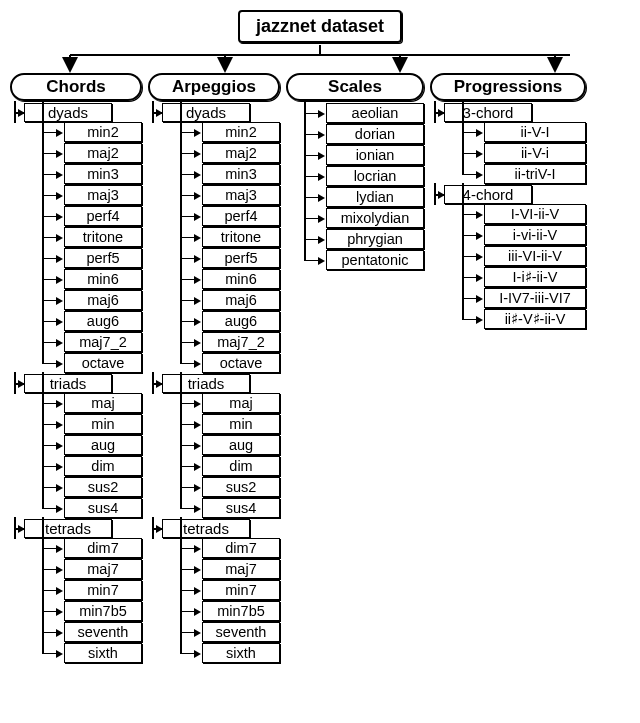  I want to click on leaf-node: phrygian, so click(375, 239).